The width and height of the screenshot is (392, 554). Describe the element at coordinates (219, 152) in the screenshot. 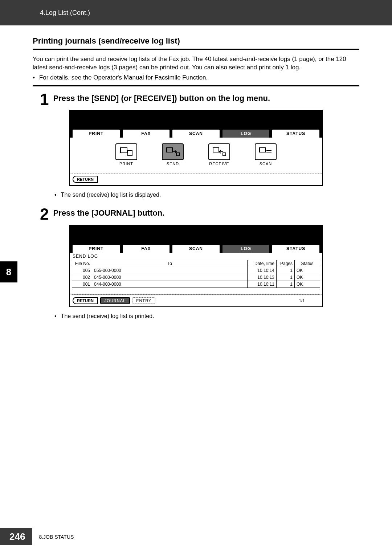

I see `receive-icon` at that location.